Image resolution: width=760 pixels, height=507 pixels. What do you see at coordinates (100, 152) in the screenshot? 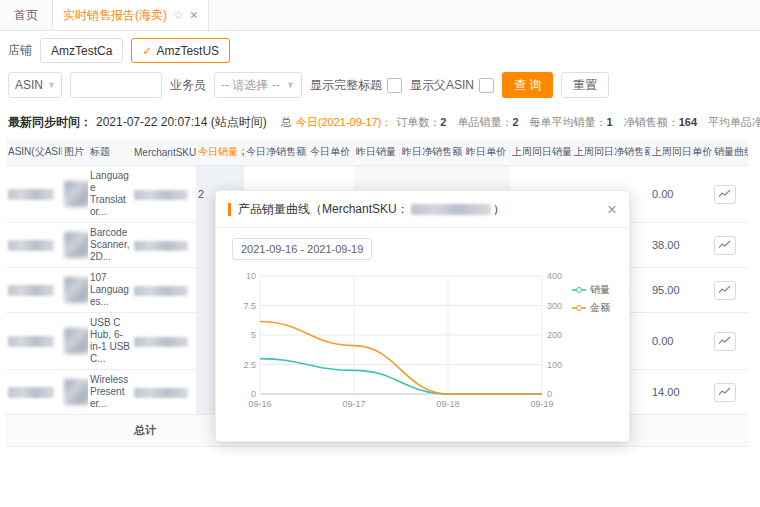
I see `column-header: 标题` at bounding box center [100, 152].